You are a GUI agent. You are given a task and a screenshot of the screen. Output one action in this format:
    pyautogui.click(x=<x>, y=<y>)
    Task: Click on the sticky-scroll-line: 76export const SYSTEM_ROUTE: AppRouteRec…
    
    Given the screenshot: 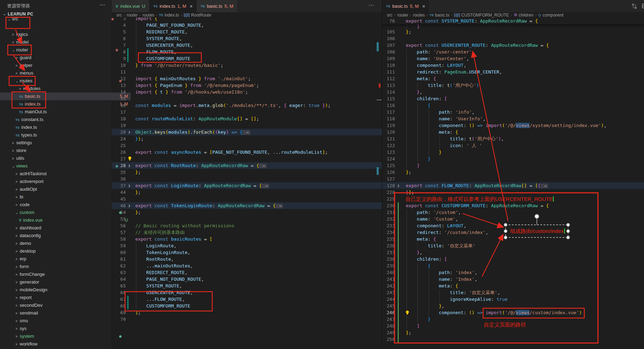 What is the action you would take?
    pyautogui.click(x=513, y=21)
    